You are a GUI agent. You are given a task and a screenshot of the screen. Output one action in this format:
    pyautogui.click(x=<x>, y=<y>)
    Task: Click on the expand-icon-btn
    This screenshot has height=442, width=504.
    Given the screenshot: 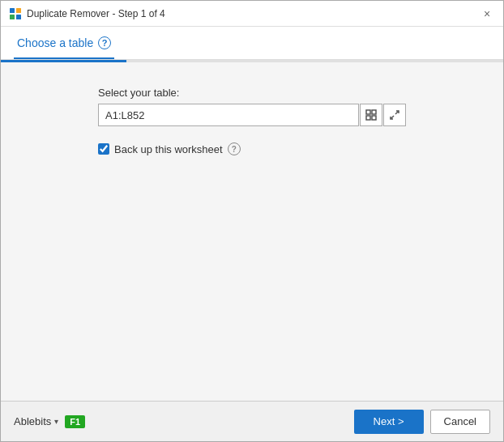 What is the action you would take?
    pyautogui.click(x=395, y=115)
    